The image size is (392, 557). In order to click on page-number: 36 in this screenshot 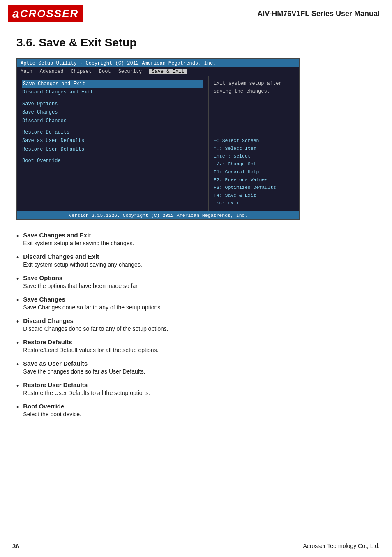, I will do `click(16, 546)`.